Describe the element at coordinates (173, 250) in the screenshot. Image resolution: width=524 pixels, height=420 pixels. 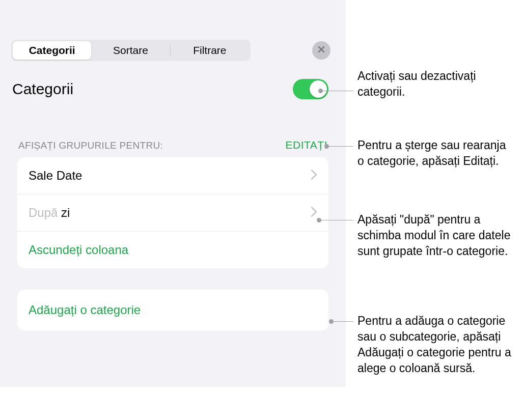
I see `hide-column-row: Ascundeți coloana` at that location.